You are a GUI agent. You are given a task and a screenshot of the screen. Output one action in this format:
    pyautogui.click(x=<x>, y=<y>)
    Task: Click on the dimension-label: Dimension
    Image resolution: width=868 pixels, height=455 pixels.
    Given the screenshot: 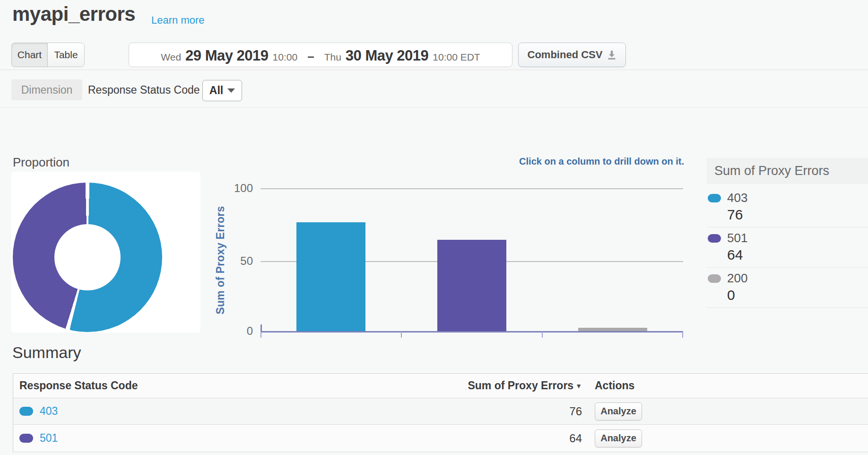 What is the action you would take?
    pyautogui.click(x=47, y=90)
    